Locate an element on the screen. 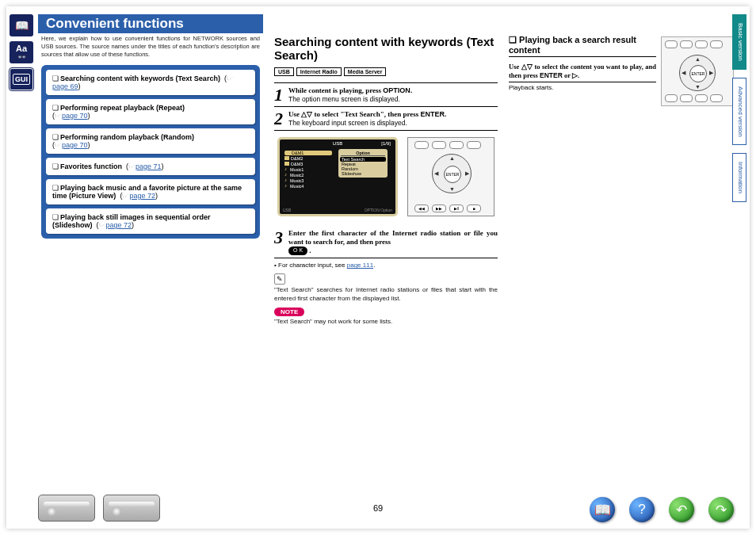 The height and width of the screenshot is (535, 756). tab-basic: Basic version is located at coordinates (739, 42).